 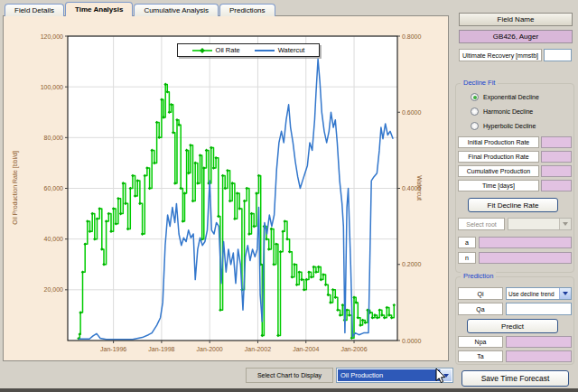 I want to click on initial-production-rate-field, so click(x=556, y=143).